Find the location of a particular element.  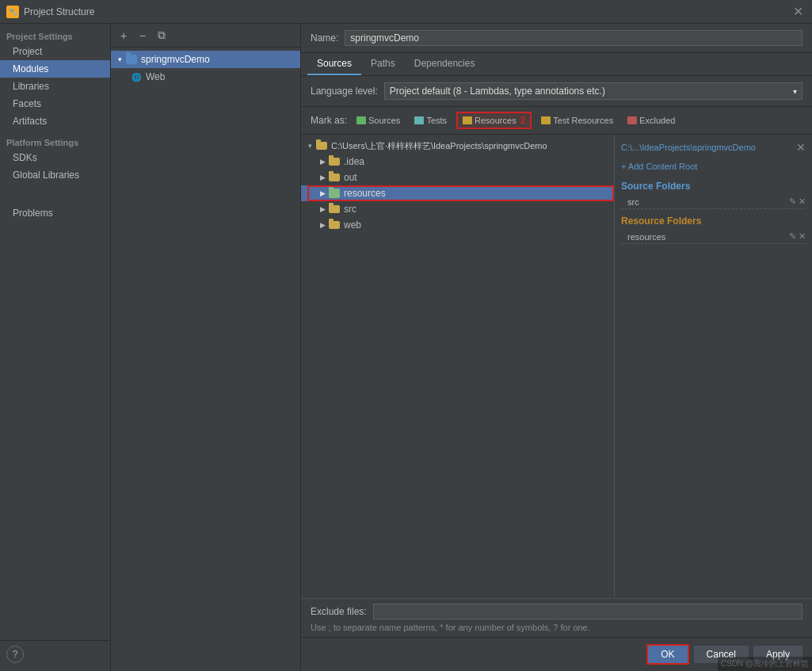

exclude-files-input is located at coordinates (588, 612).